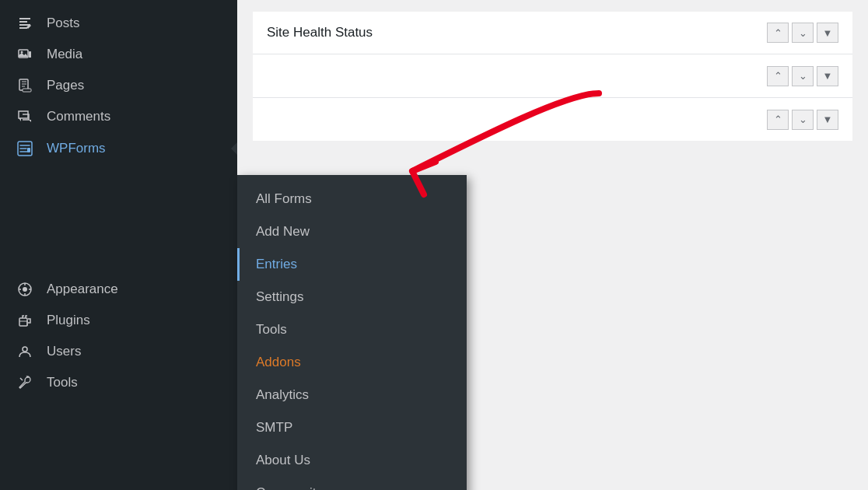 This screenshot has height=490, width=868. Describe the element at coordinates (25, 23) in the screenshot. I see `posts-icon` at that location.